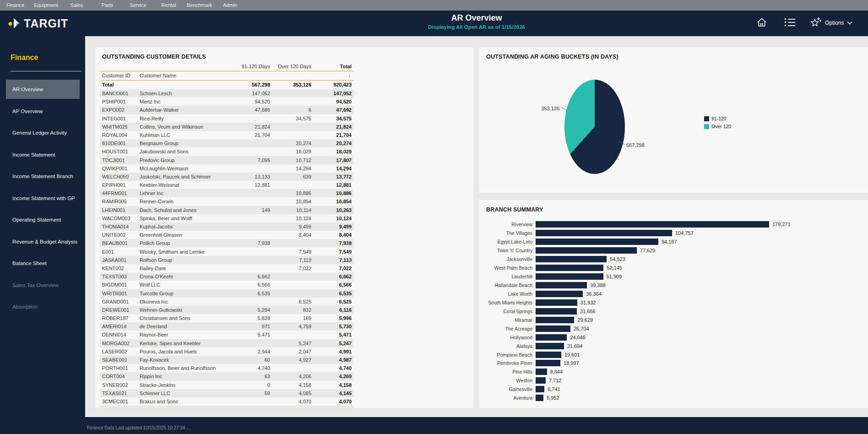 The height and width of the screenshot is (434, 868). I want to click on table-row: TDCJI001Predovic Group7,09510,71217,807, so click(227, 160).